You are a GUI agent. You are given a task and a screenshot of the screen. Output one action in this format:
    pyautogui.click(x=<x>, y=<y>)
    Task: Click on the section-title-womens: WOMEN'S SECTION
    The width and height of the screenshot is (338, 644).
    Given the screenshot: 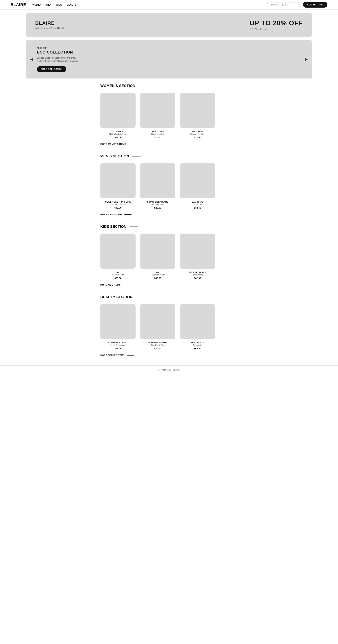 What is the action you would take?
    pyautogui.click(x=118, y=86)
    